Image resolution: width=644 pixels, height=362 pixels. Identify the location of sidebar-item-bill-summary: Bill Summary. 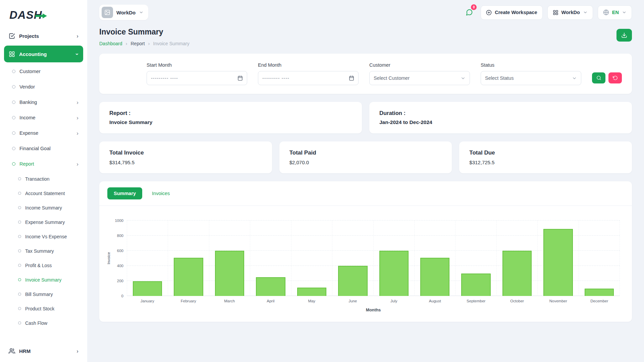
(44, 294).